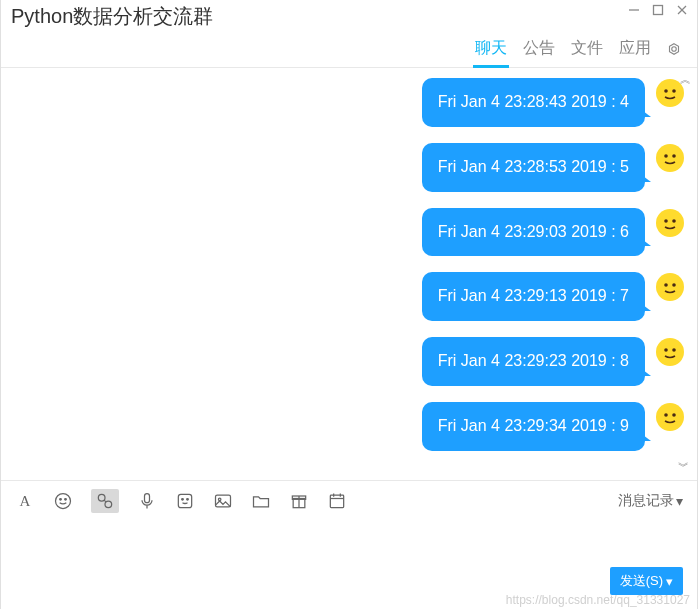 The height and width of the screenshot is (609, 698). What do you see at coordinates (534, 296) in the screenshot?
I see `message-bubble: Fri Jan 4 23:29:13 2019 : 7` at bounding box center [534, 296].